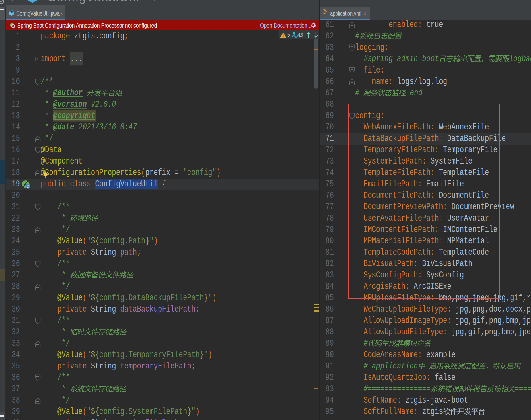 This screenshot has width=531, height=420. Describe the element at coordinates (28, 187) in the screenshot. I see `svg-text: C` at that location.